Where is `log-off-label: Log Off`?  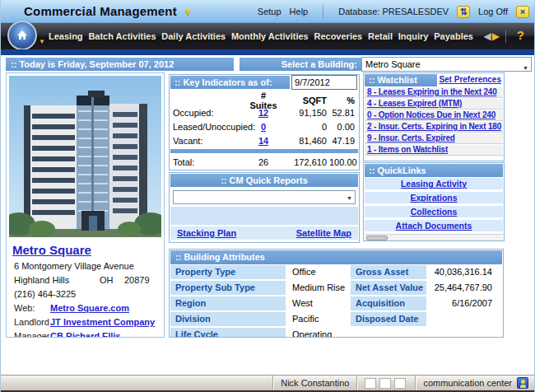 log-off-label: Log Off is located at coordinates (493, 12).